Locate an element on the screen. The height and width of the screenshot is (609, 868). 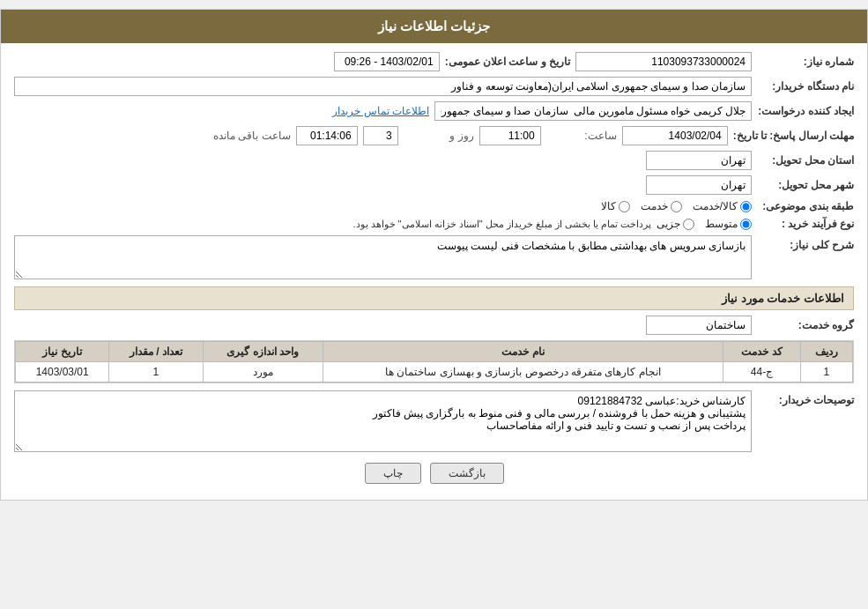
print-button: چاپ is located at coordinates (393, 473).